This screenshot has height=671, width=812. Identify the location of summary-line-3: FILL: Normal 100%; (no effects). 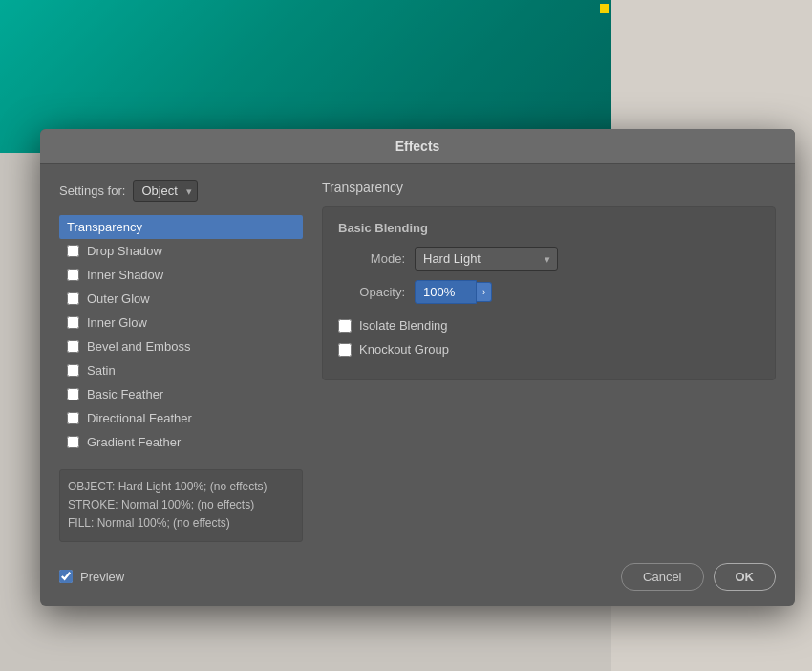
(182, 524).